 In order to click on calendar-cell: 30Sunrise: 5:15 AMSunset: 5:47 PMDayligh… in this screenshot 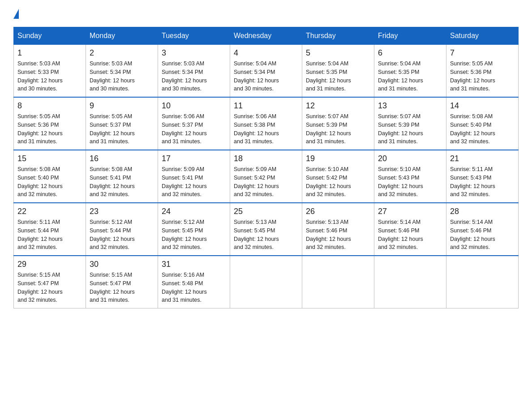, I will do `click(122, 282)`.